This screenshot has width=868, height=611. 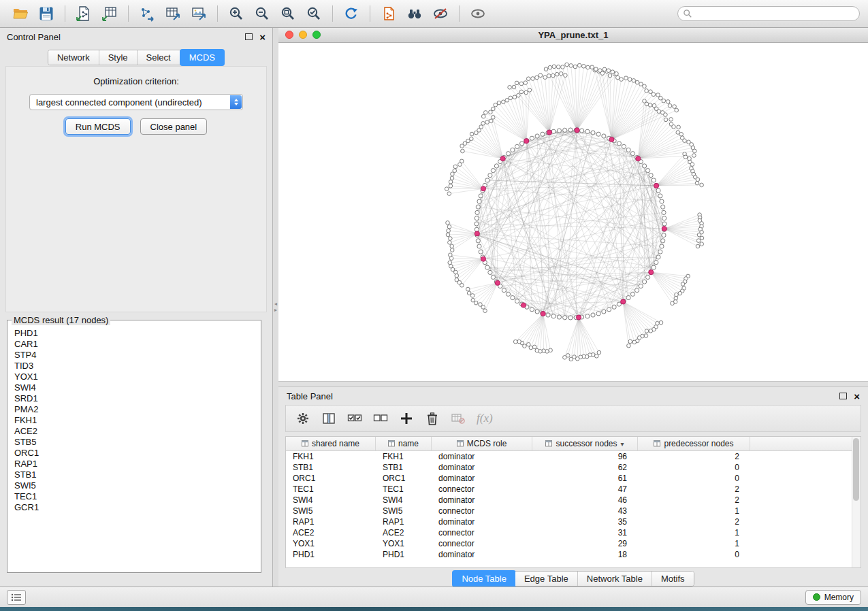 What do you see at coordinates (236, 14) in the screenshot?
I see `zoom-in-button` at bounding box center [236, 14].